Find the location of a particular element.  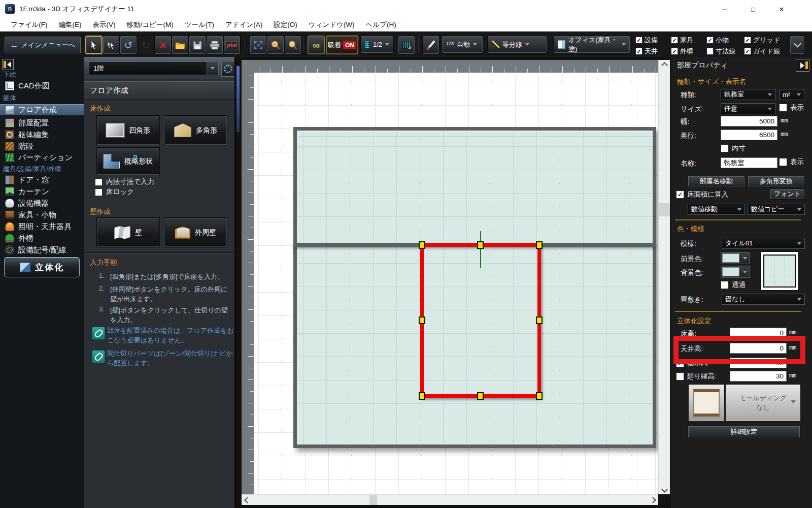

sidebar-item-door-window: ドア・窓 is located at coordinates (42, 180).